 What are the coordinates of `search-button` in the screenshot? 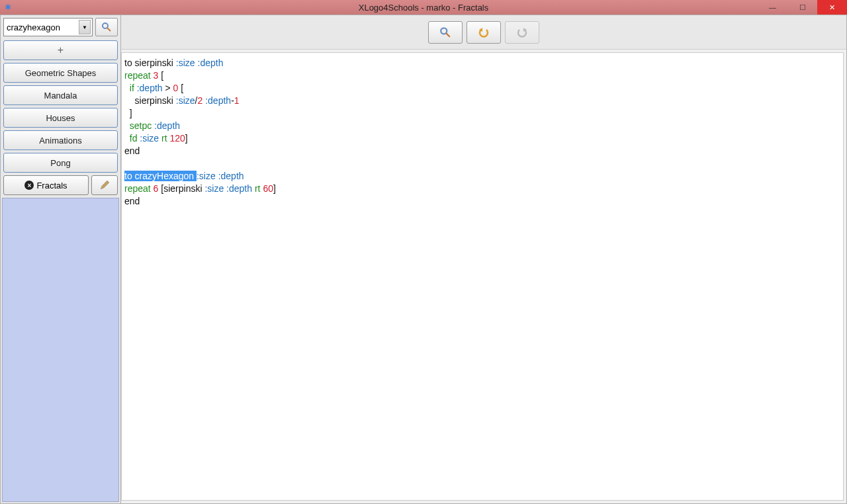 It's located at (107, 27).